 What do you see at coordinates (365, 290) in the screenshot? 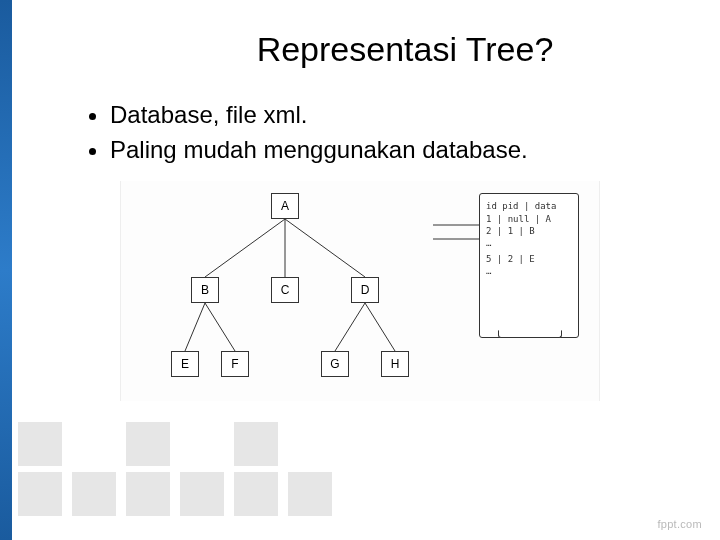
I see `tree-node-d: D` at bounding box center [365, 290].